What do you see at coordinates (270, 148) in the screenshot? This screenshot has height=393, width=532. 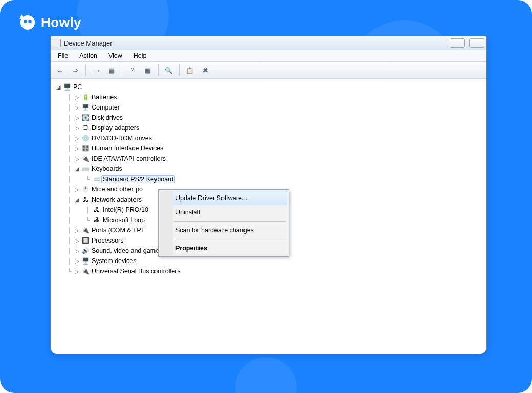 I see `tree-node-hid: │▷ 🎛️ Human Interface Devices` at bounding box center [270, 148].